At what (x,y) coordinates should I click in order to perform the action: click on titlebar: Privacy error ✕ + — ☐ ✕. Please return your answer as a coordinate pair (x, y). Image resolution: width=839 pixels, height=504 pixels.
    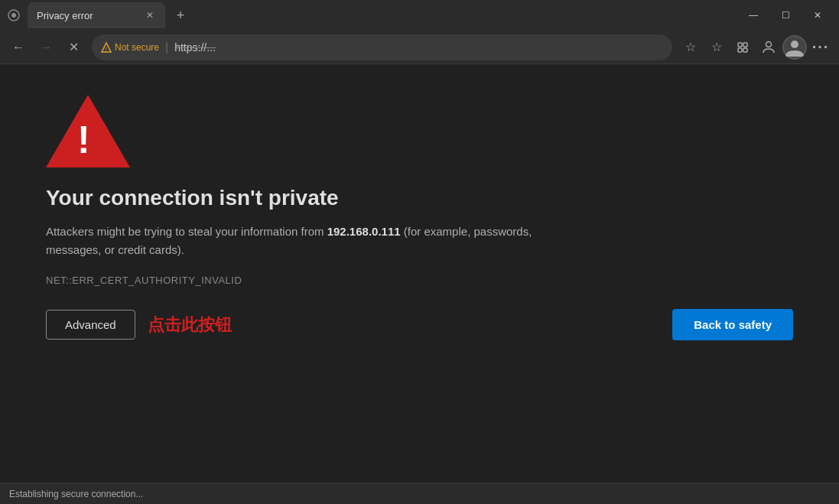
    Looking at the image, I should click on (419, 15).